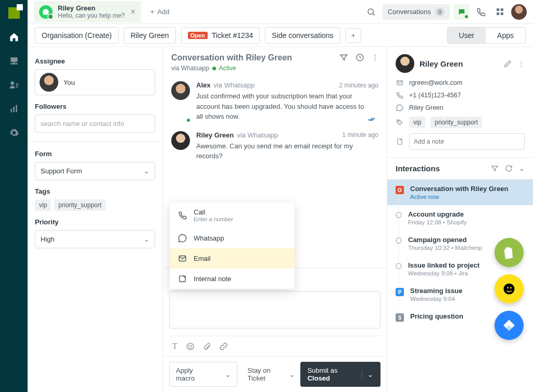  What do you see at coordinates (80, 205) in the screenshot?
I see `tag-priority-support: priority_support` at bounding box center [80, 205].